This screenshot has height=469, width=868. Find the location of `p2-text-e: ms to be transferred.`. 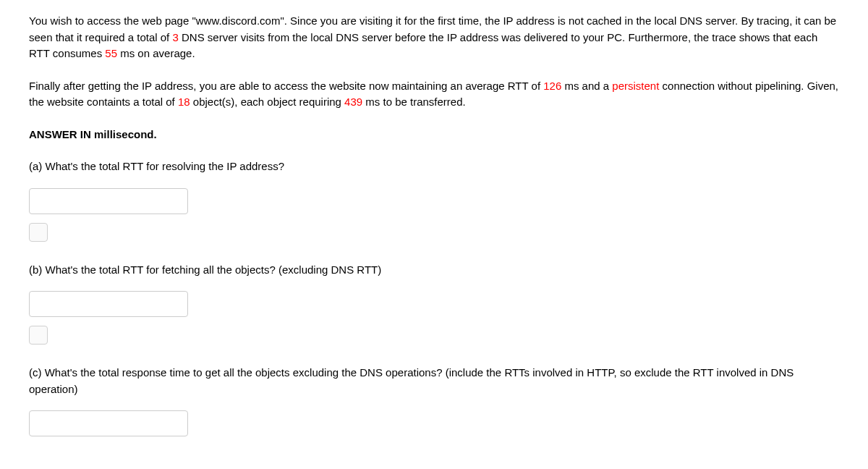

p2-text-e: ms to be transferred. is located at coordinates (414, 101).